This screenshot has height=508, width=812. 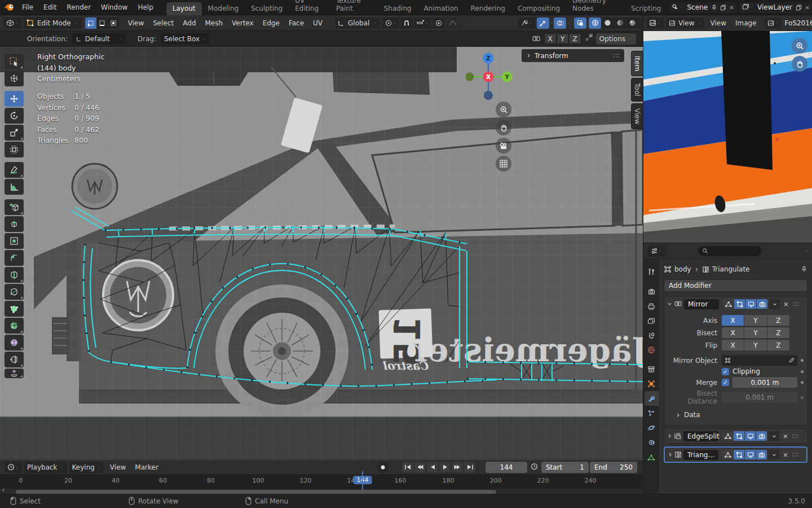 What do you see at coordinates (441, 9) in the screenshot?
I see `tab-animation: Animation` at bounding box center [441, 9].